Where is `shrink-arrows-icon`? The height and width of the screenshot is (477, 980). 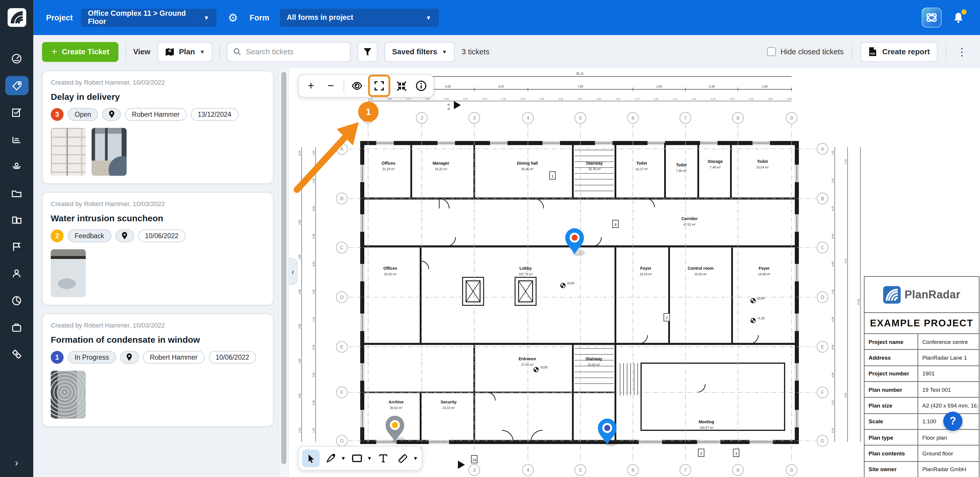
shrink-arrows-icon is located at coordinates (401, 86).